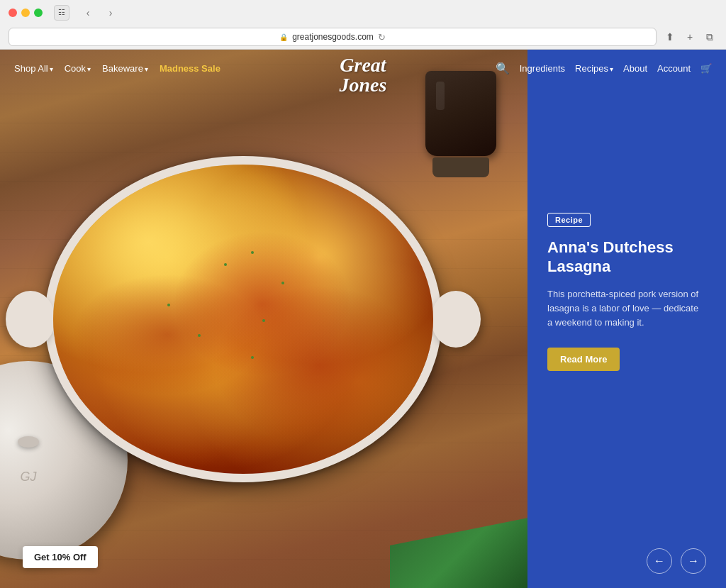 The width and height of the screenshot is (726, 588). Describe the element at coordinates (26, 13) in the screenshot. I see `minimize-button` at that location.